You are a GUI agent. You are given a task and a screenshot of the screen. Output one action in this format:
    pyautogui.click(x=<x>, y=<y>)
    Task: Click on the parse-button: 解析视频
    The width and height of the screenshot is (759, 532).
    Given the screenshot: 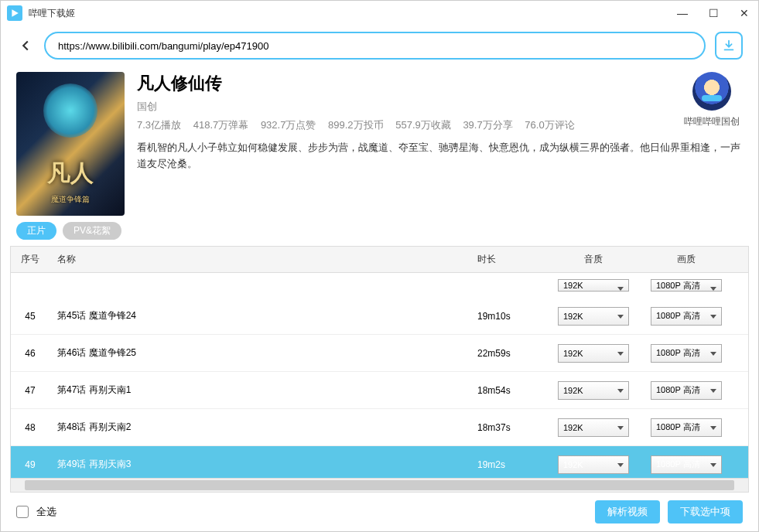 What is the action you would take?
    pyautogui.click(x=627, y=512)
    